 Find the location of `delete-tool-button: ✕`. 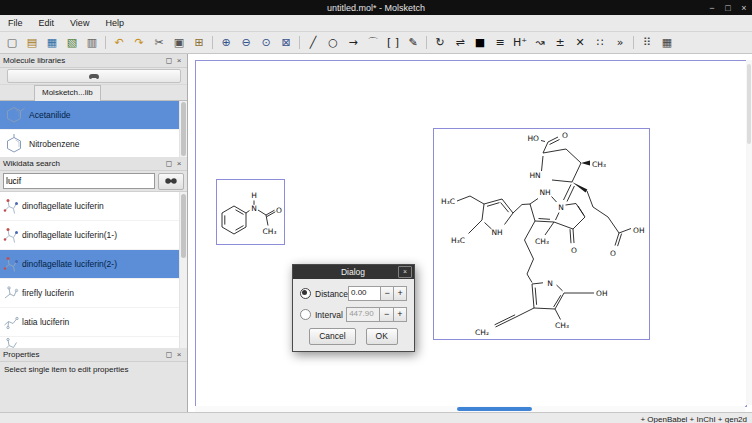

delete-tool-button: ✕ is located at coordinates (580, 42).